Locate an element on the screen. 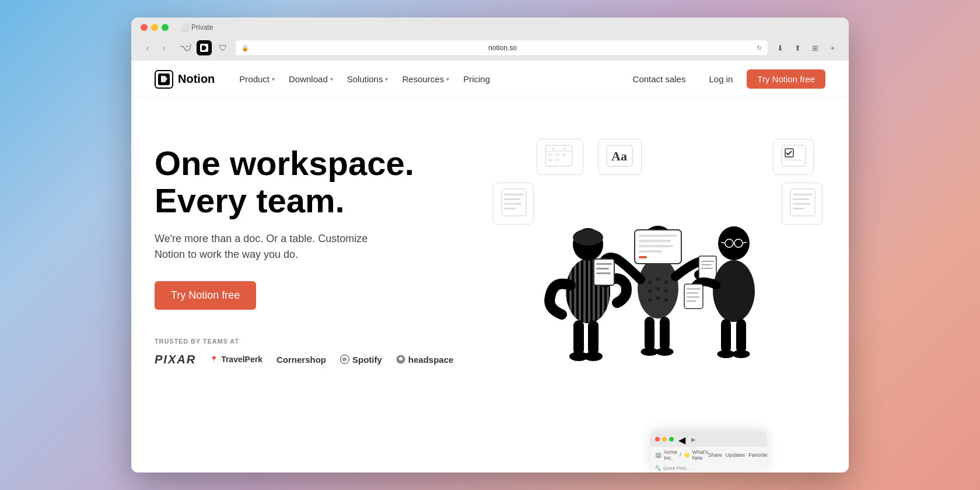 The image size is (980, 490). nested-minimize is located at coordinates (664, 439).